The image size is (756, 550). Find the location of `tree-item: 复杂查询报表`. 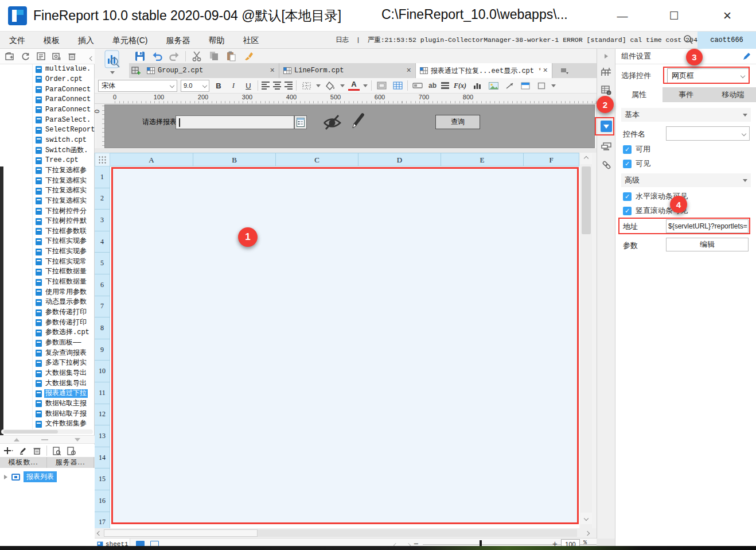

tree-item: 复杂查询报表 is located at coordinates (47, 353).